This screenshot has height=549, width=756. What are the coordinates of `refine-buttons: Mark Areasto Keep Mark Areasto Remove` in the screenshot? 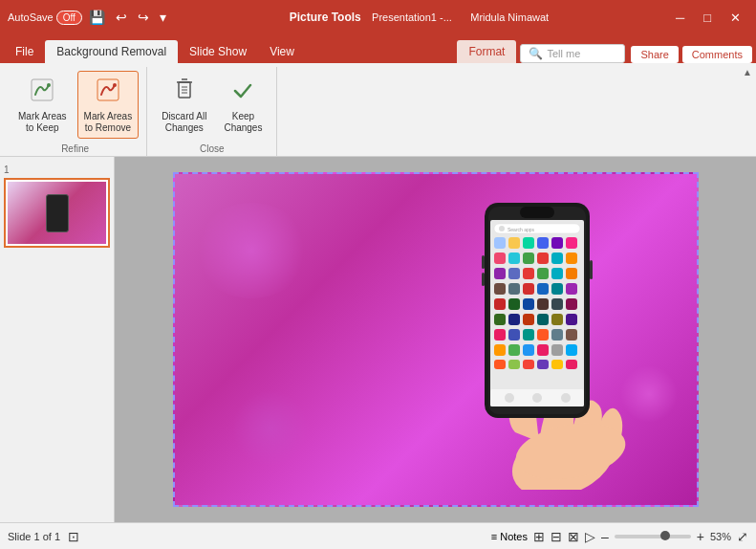 It's located at (75, 105).